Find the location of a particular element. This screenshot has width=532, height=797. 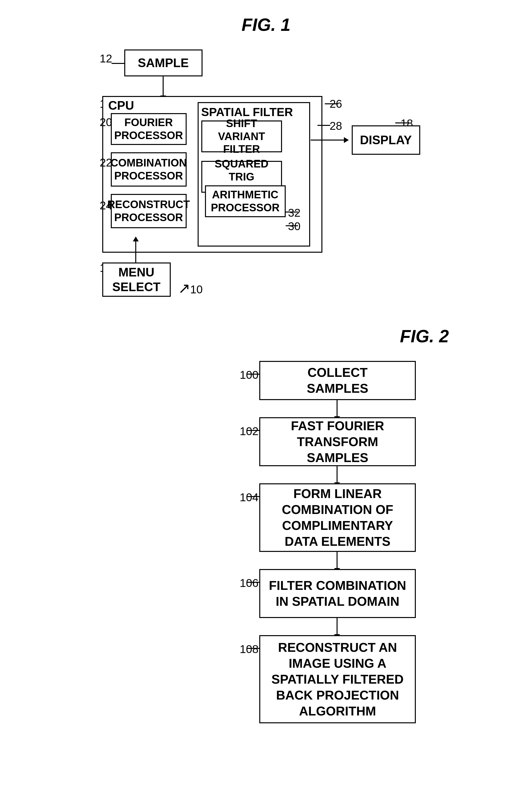

fourier-processor-label: FOURIERPROCESSOR is located at coordinates (149, 129).